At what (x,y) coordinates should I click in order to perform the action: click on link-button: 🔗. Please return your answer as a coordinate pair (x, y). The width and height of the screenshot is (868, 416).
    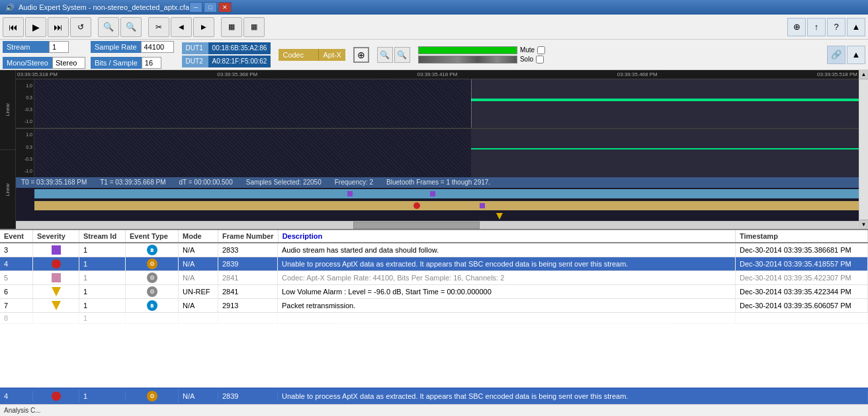
    Looking at the image, I should click on (836, 55).